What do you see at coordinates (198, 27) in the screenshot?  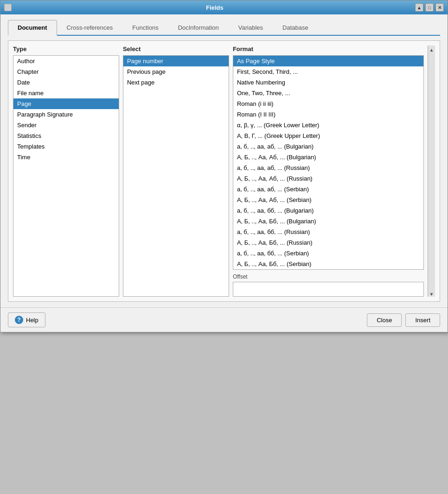 I see `tab-docinformation: DocInformation` at bounding box center [198, 27].